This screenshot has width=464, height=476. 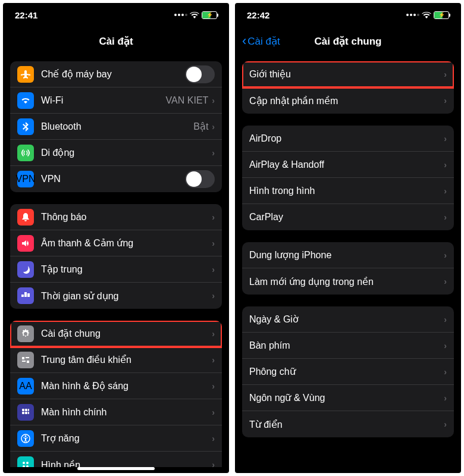 What do you see at coordinates (116, 459) in the screenshot?
I see `settings-row-h-nh-n-n: Hình nền›` at bounding box center [116, 459].